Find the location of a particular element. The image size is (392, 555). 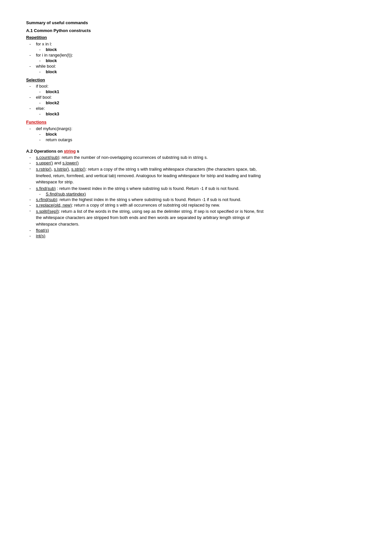

list-item: - s.upper() and s.lower() is located at coordinates (147, 163).